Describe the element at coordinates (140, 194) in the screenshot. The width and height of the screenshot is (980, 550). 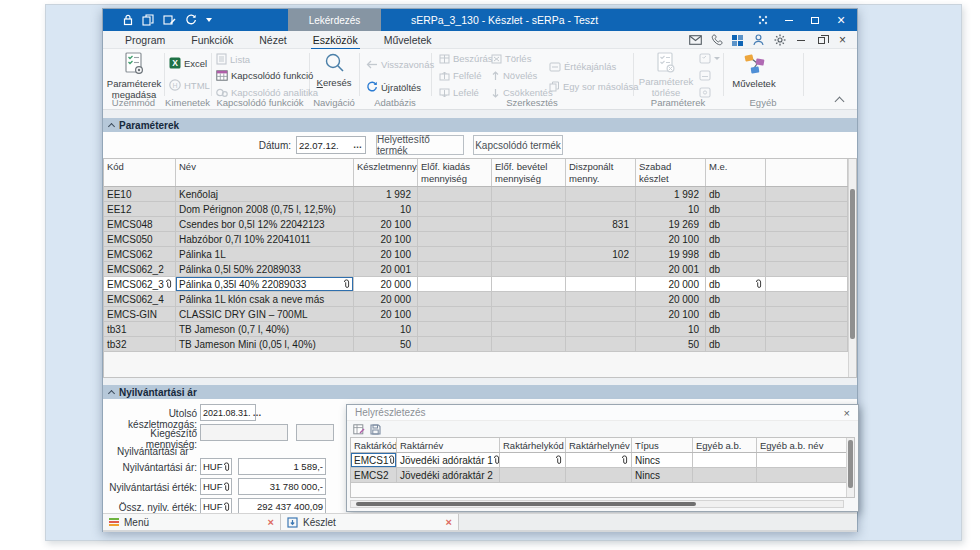
I see `table-cell: EE10` at that location.